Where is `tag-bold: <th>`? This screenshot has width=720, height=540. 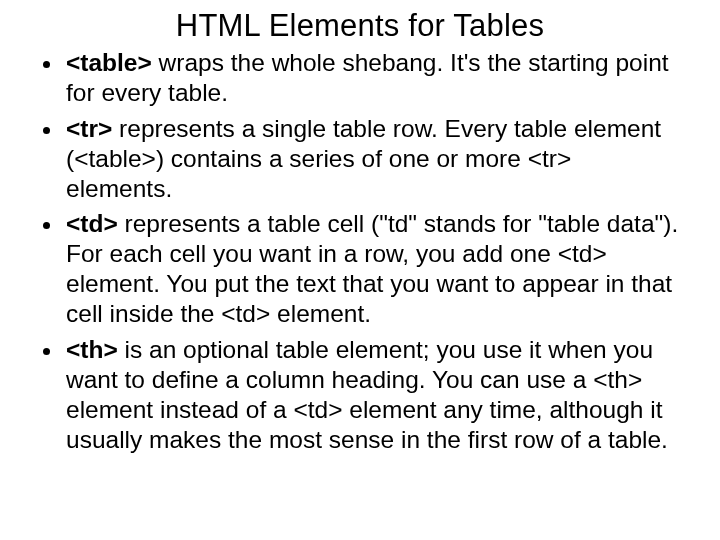
tag-bold: <th> is located at coordinates (92, 350).